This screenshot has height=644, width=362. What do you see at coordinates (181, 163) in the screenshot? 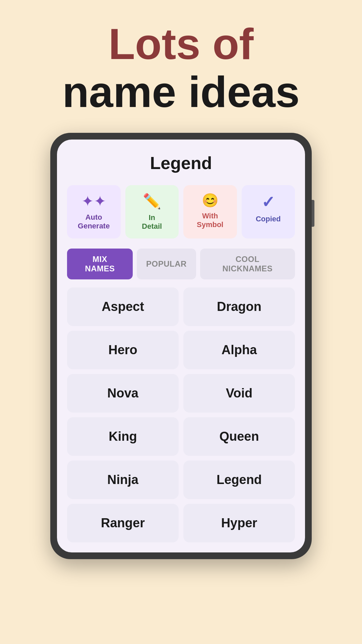
I see `app-title: Legend` at bounding box center [181, 163].